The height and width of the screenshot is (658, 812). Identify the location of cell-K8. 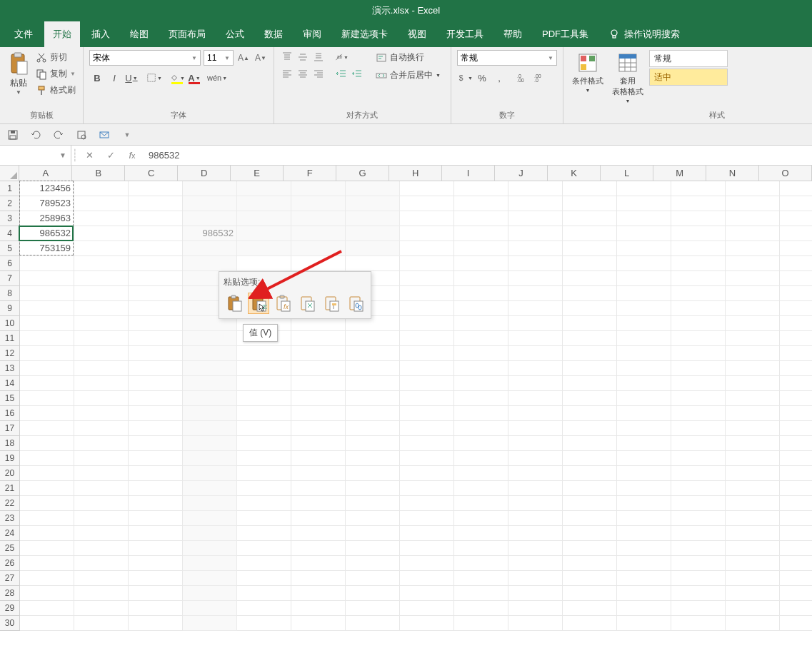
(590, 293).